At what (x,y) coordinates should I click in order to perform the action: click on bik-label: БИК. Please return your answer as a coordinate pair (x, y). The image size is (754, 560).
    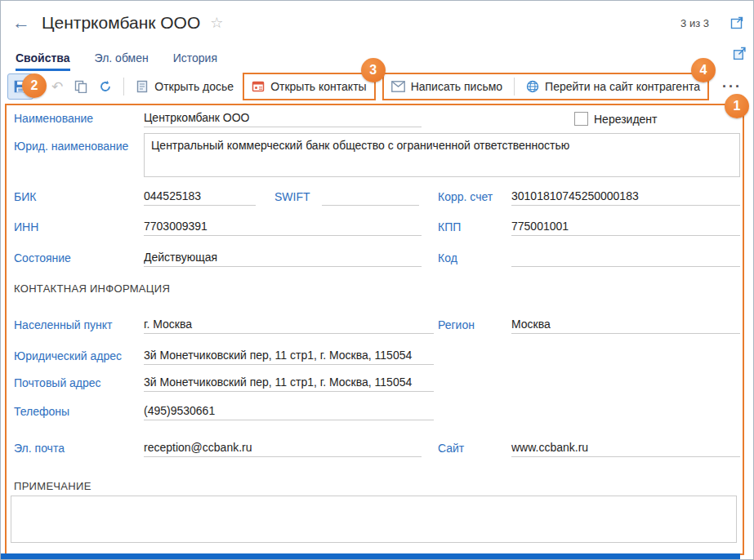
    Looking at the image, I should click on (25, 197).